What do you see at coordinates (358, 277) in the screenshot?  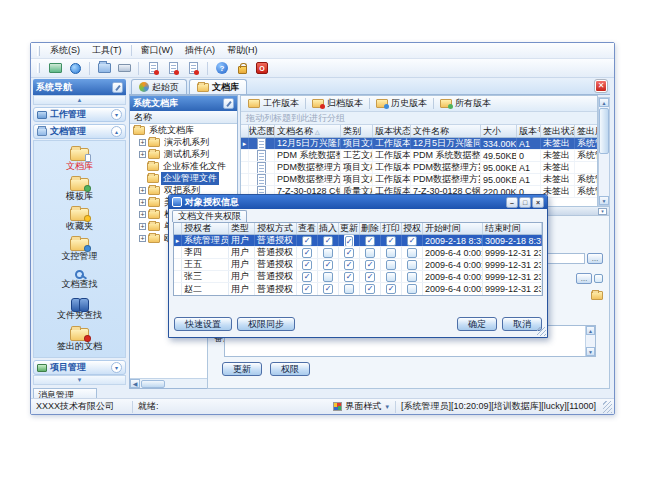 I see `permission-row: 张三 用户 普通授权 2009-6-4 0:00:00 9999-12-31 2…` at bounding box center [358, 277].